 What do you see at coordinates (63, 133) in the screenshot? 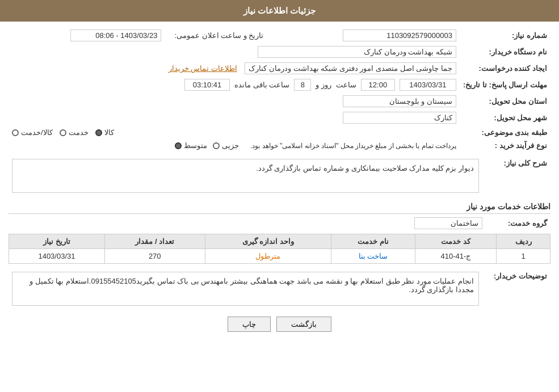
I see `category-radio-service` at bounding box center [63, 133].